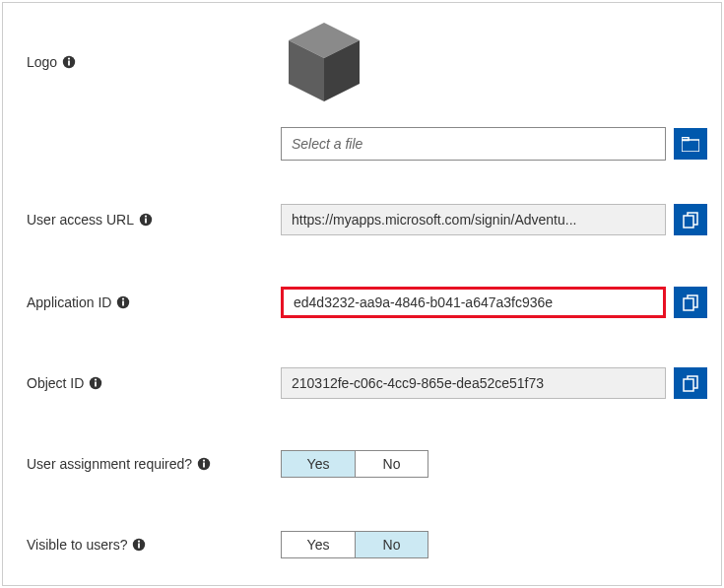 The image size is (724, 588). I want to click on user-assignment-no: No, so click(391, 464).